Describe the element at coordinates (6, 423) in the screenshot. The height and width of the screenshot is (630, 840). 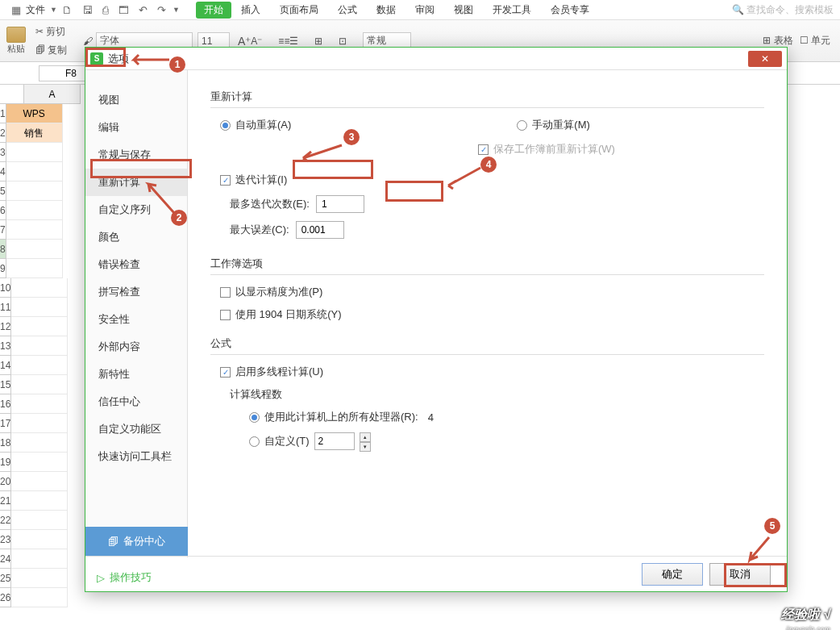
I see `row-header: 17` at that location.